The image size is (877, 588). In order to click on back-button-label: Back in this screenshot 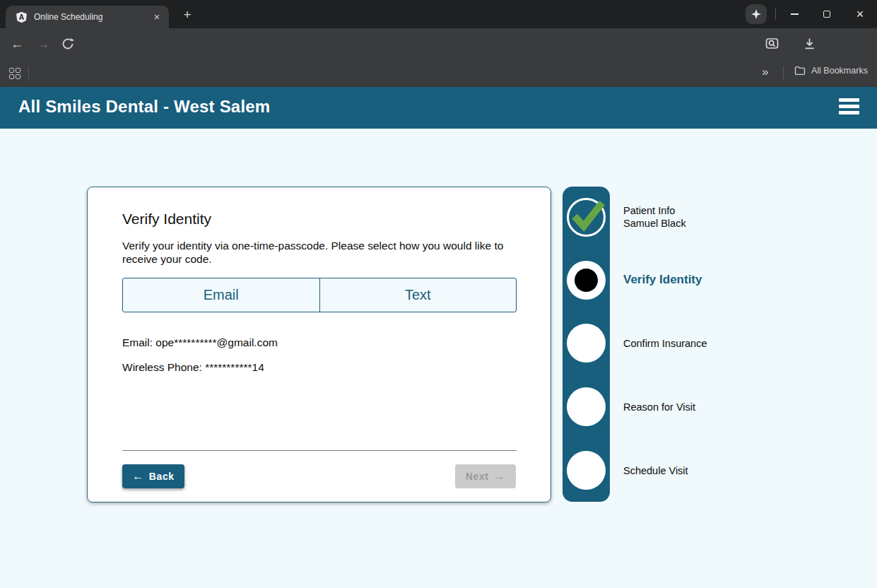, I will do `click(162, 476)`.